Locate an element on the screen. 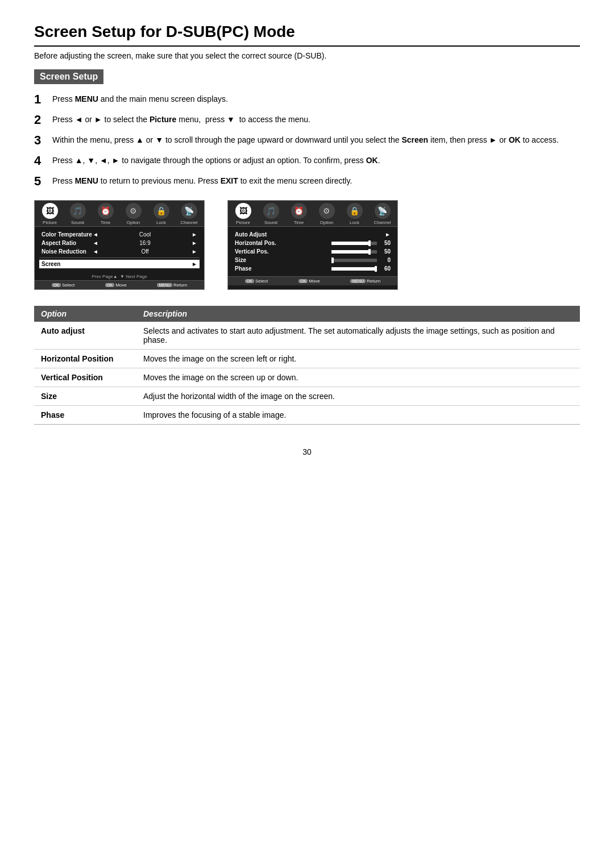 The image size is (614, 868). step-2: 2 Press ◄ or ► to select the Picture men… is located at coordinates (307, 121).